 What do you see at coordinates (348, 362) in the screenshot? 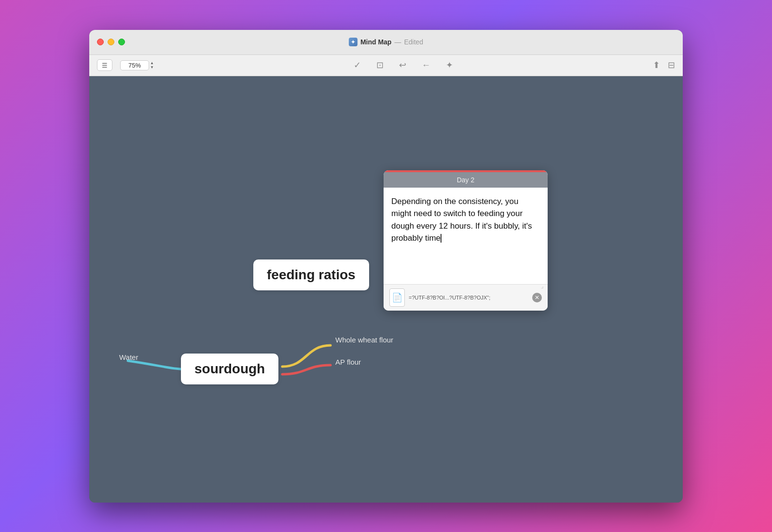
I see `branch-label-ap-flour: AP flour` at bounding box center [348, 362].